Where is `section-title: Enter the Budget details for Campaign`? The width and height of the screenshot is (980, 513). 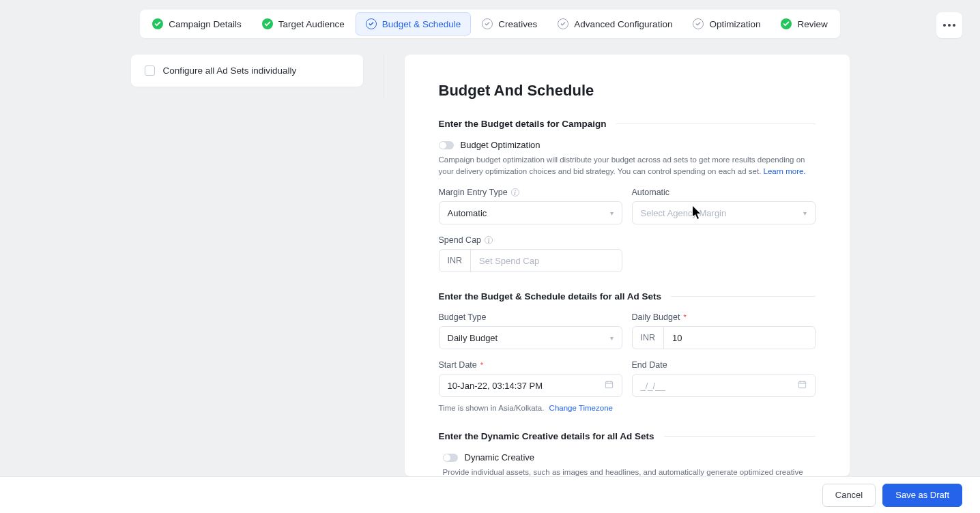
section-title: Enter the Budget details for Campaign is located at coordinates (523, 124).